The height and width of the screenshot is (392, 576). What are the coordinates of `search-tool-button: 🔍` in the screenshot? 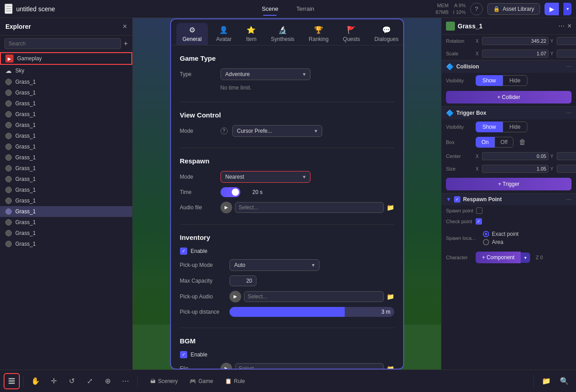 It's located at (564, 381).